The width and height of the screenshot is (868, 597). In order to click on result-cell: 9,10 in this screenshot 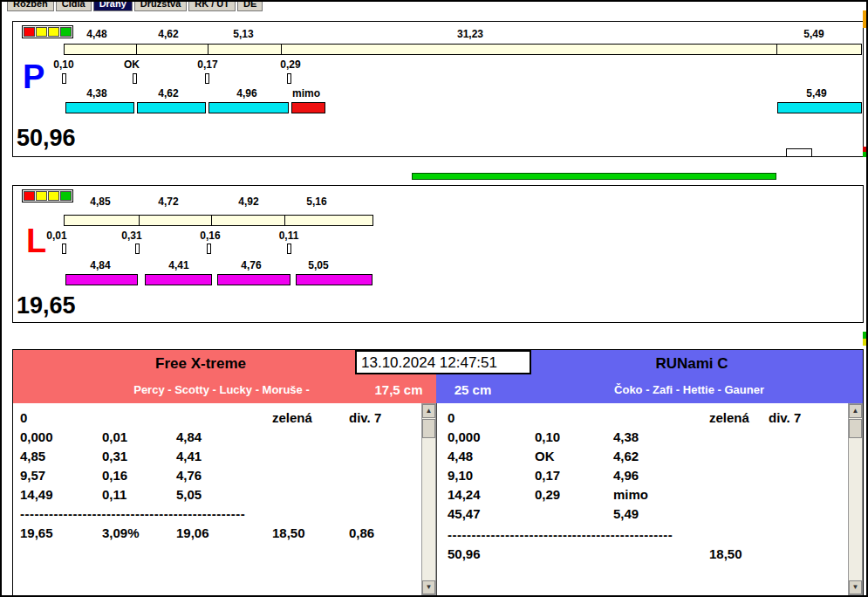, I will do `click(461, 475)`.